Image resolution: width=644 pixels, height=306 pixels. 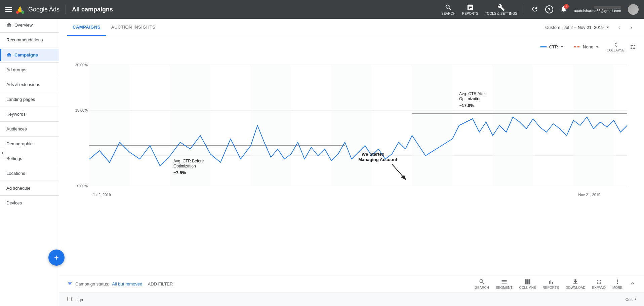 I want to click on table-header: aign Cost /, so click(x=352, y=299).